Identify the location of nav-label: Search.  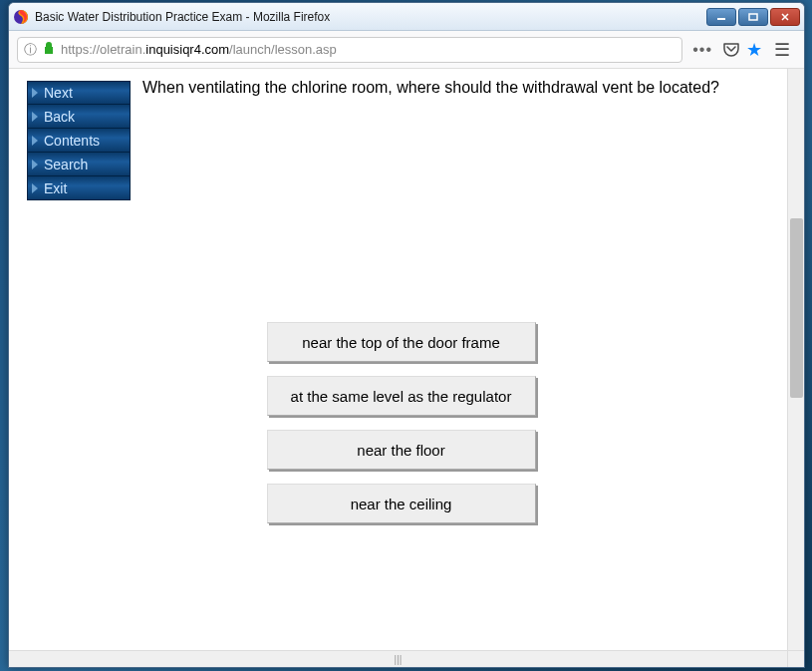
(66, 165).